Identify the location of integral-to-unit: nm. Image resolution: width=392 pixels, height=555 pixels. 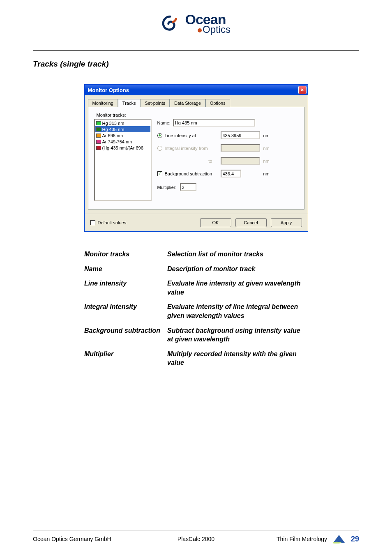
(266, 161).